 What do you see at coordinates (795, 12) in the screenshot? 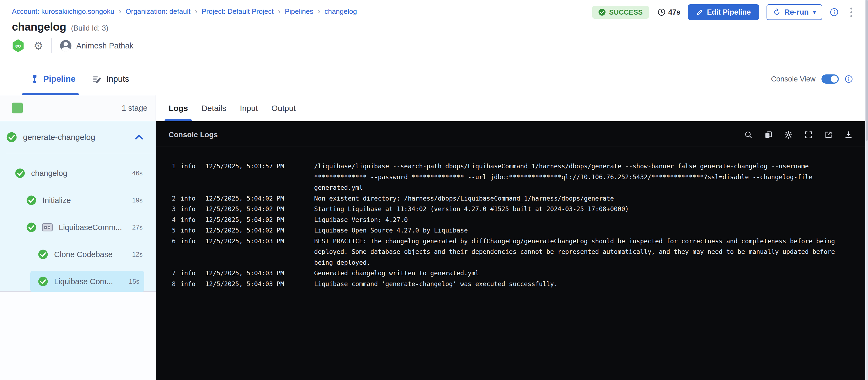
I see `rerun-button: Re-run ▾` at bounding box center [795, 12].